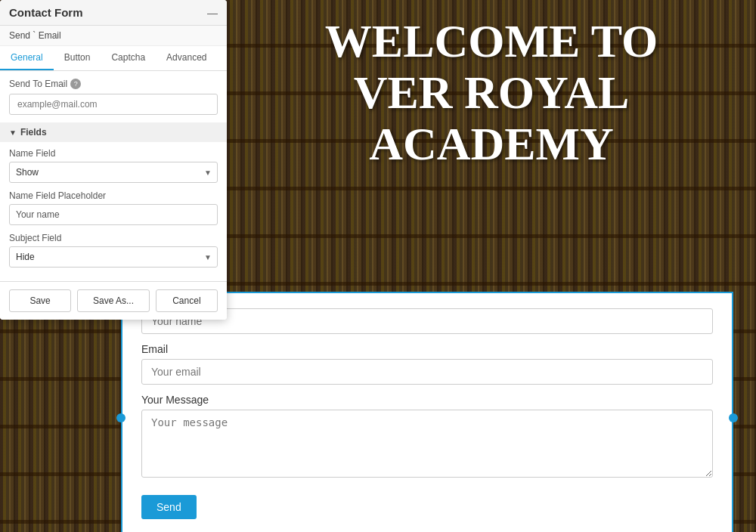 This screenshot has height=532, width=756. I want to click on send-to-email-section: Send To Email ?, so click(113, 93).